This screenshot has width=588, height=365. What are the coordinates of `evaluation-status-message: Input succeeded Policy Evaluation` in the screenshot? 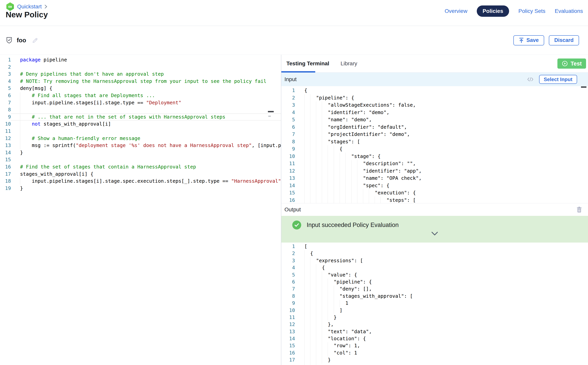 It's located at (353, 225).